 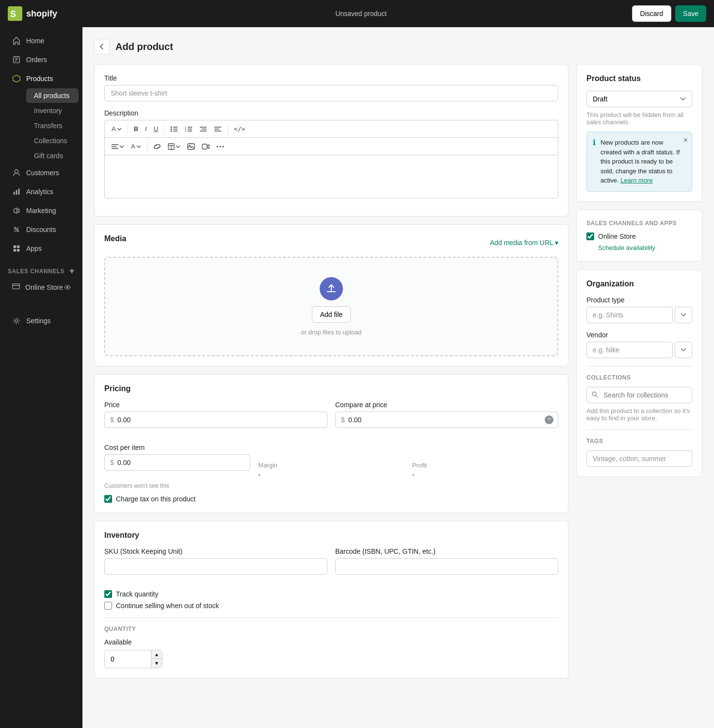 What do you see at coordinates (41, 321) in the screenshot?
I see `sidebar-item-settings: Settings` at bounding box center [41, 321].